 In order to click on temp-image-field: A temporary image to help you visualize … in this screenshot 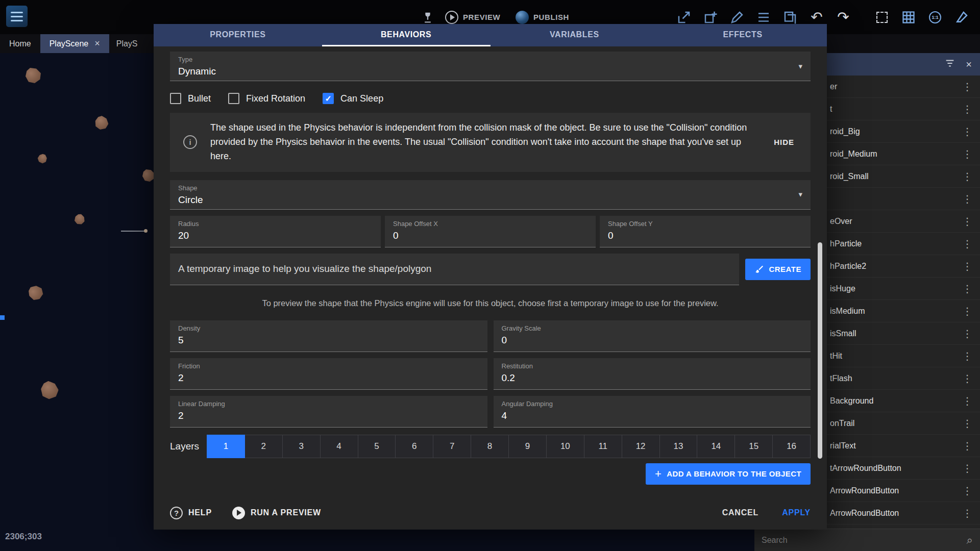, I will do `click(454, 269)`.